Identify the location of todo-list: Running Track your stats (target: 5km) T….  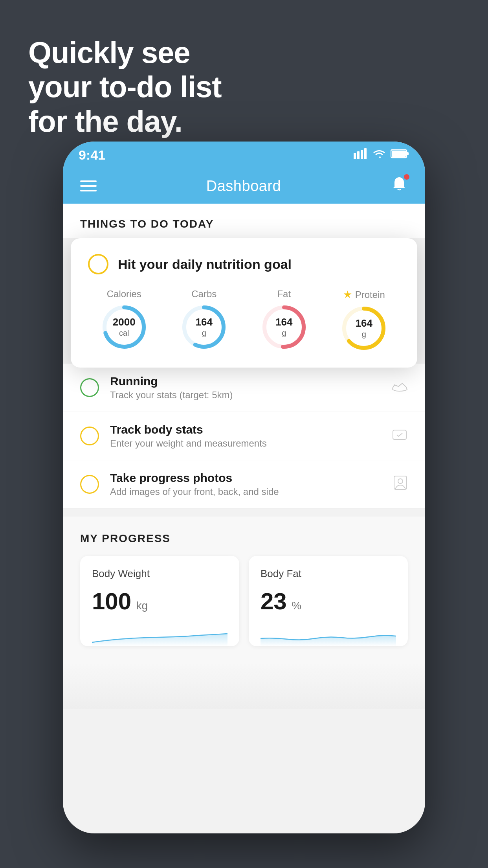
(244, 436).